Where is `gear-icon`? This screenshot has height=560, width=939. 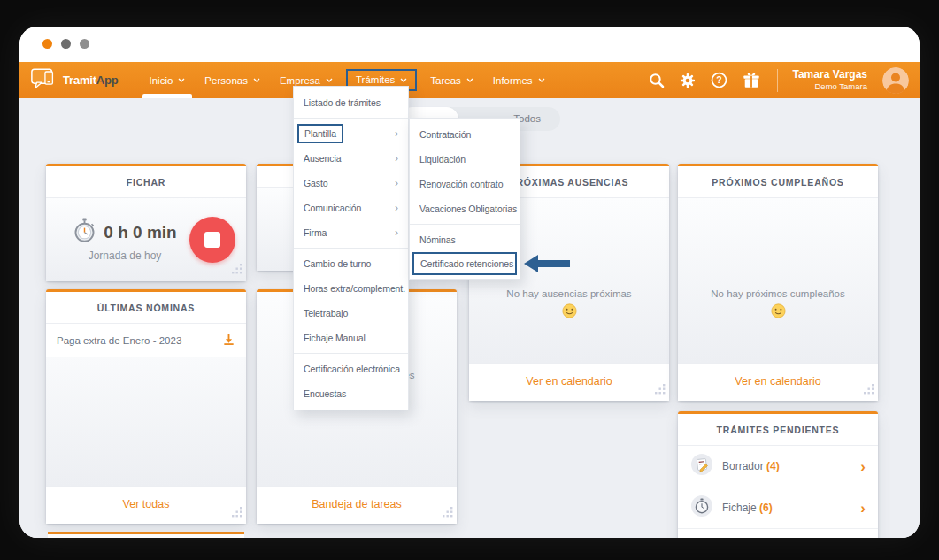
gear-icon is located at coordinates (688, 81).